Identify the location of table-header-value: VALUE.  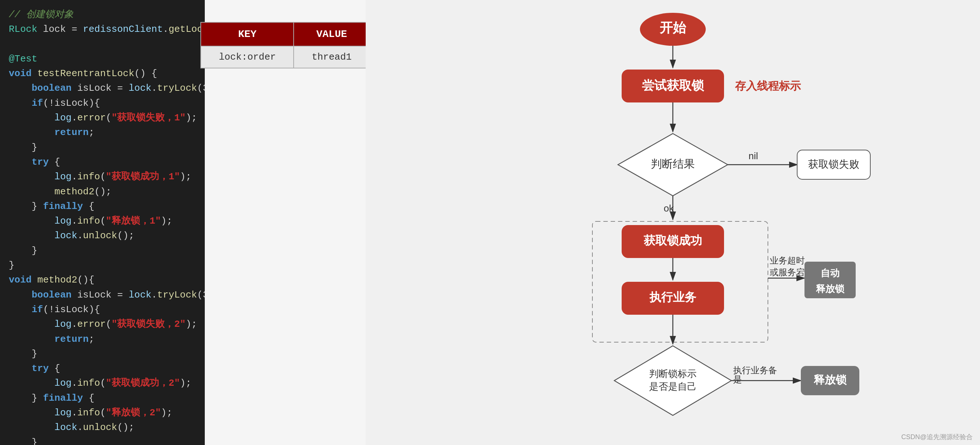
(332, 34).